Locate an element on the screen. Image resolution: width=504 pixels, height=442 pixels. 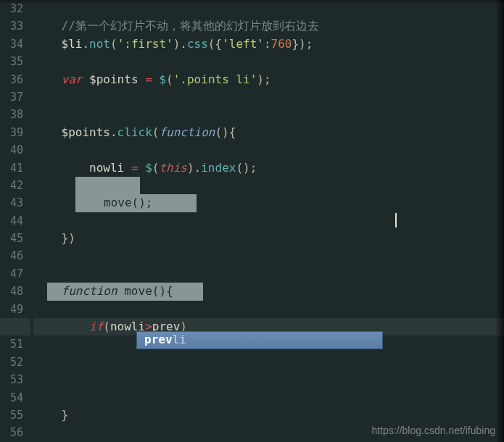
comment-text: //第一个幻灯片不动，将其他的幻灯片放到右边去 is located at coordinates (190, 26).